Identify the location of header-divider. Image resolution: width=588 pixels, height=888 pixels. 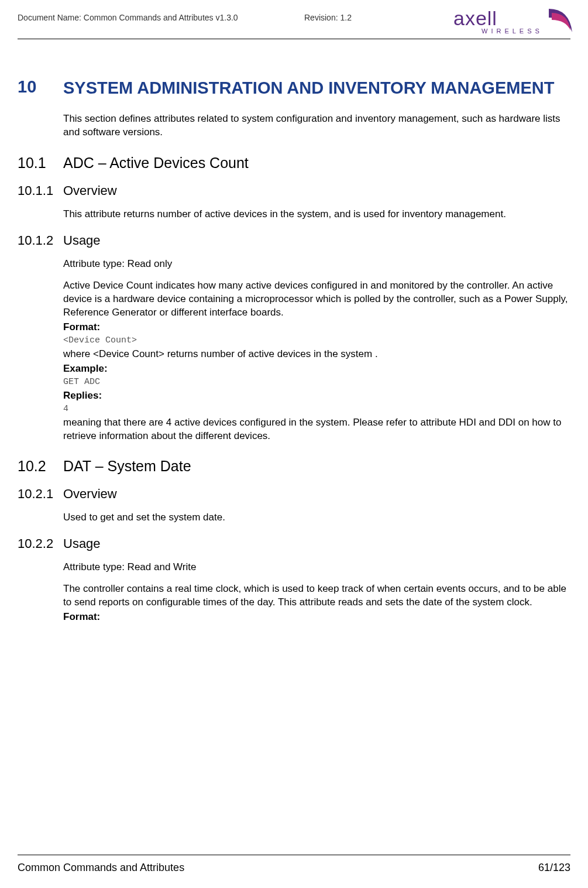
(294, 39).